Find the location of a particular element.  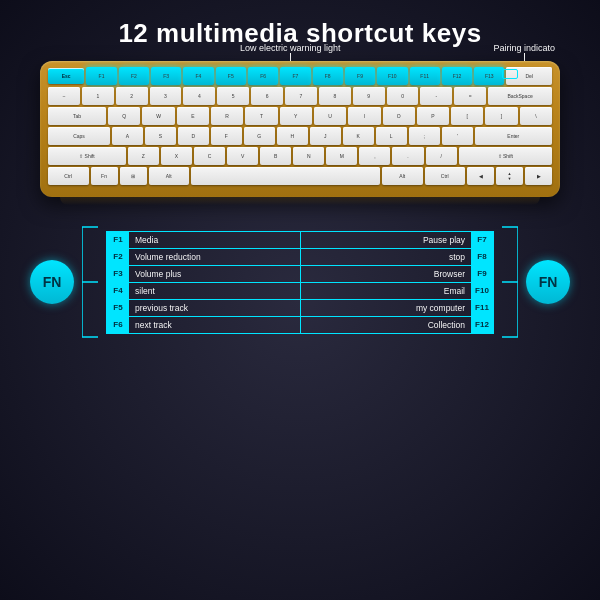

shortcut-left-2: F2 Volume reduction is located at coordinates (204, 257).